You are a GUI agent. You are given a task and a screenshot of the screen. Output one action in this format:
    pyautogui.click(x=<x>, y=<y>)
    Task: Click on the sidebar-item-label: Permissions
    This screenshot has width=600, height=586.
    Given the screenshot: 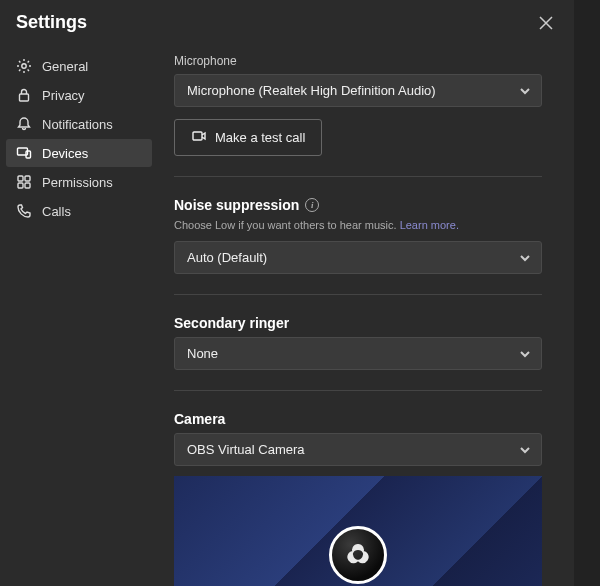 What is the action you would take?
    pyautogui.click(x=78, y=182)
    